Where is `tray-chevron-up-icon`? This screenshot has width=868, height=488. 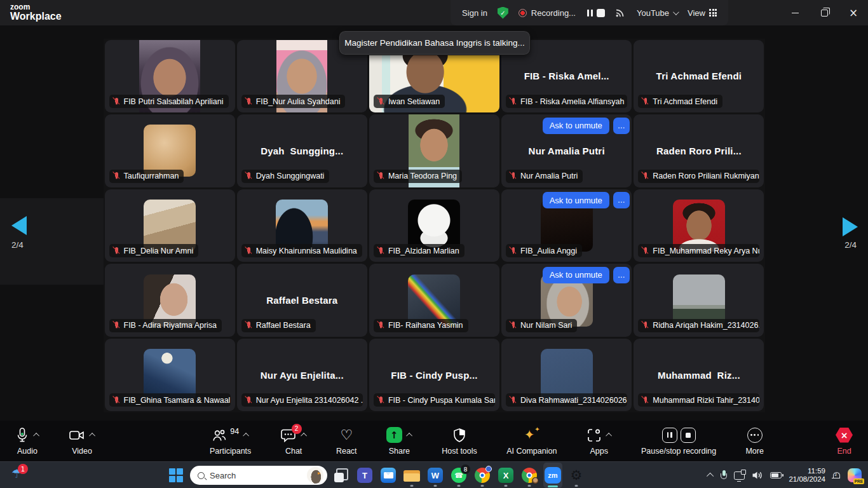
tray-chevron-up-icon is located at coordinates (710, 477).